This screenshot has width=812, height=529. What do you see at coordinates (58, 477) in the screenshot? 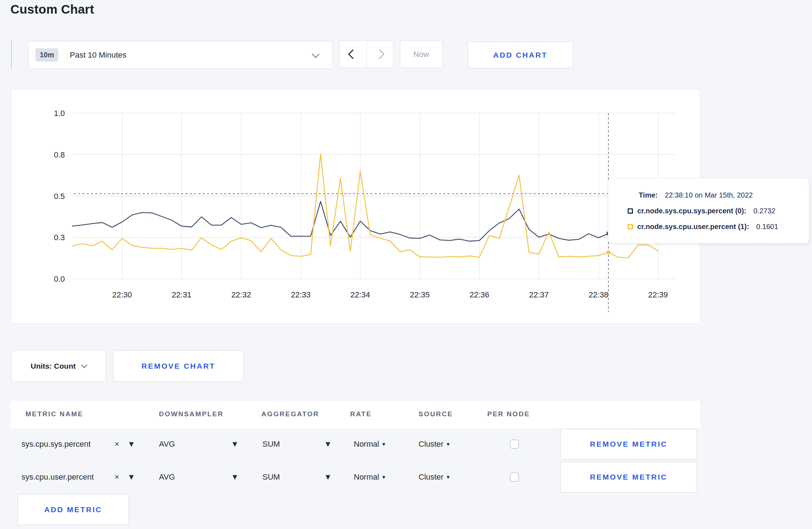
I see `metric-name-select: sys.cpu.user.percent` at bounding box center [58, 477].